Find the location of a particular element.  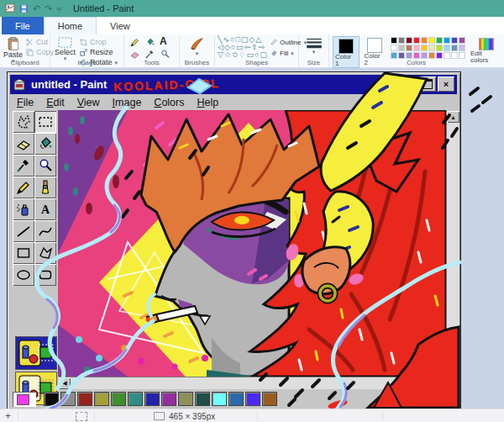

group-colors: Color 1 Color 2 Edit colors Colors is located at coordinates (417, 50).